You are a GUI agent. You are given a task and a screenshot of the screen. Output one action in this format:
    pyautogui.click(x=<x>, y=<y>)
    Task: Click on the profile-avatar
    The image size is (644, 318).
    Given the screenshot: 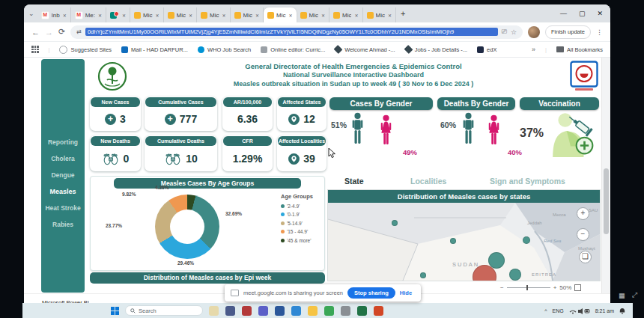 What is the action you would take?
    pyautogui.click(x=534, y=32)
    